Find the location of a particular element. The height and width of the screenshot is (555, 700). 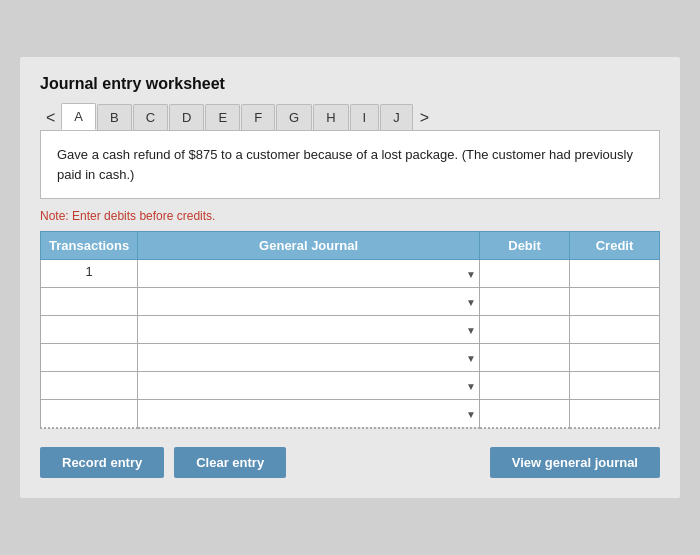

gj-cell-1: ▼ is located at coordinates (309, 274).